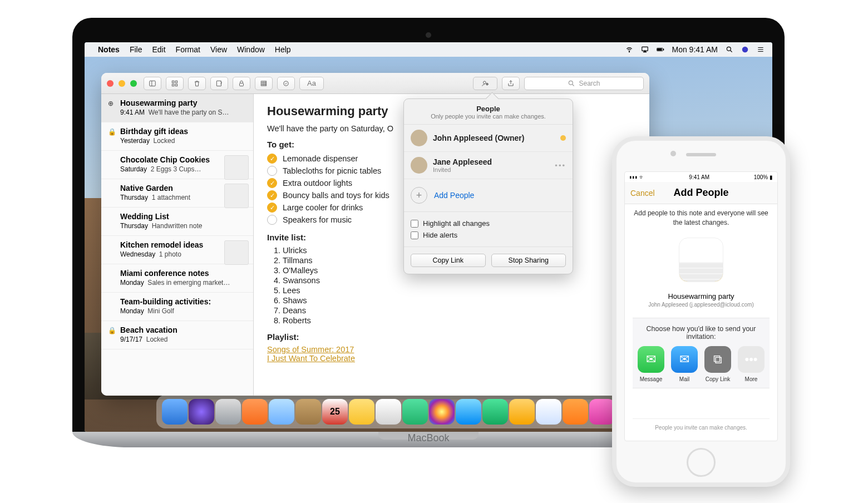 The image size is (868, 503). I want to click on thumbnail, so click(236, 196).